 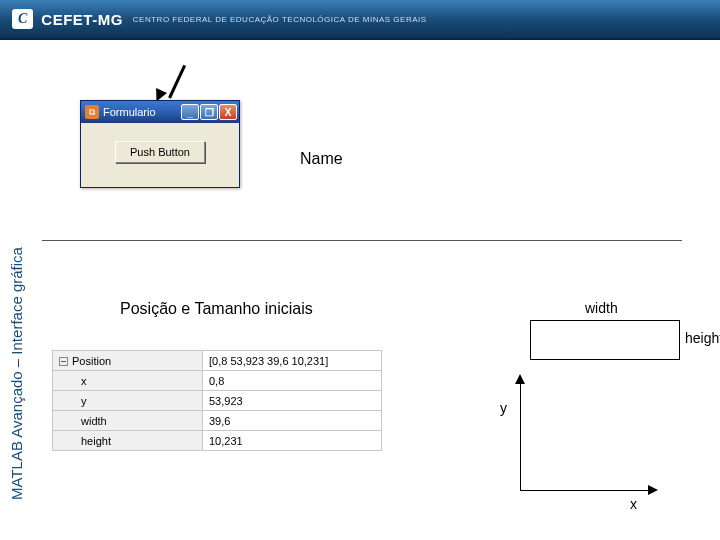 What do you see at coordinates (128, 441) in the screenshot?
I see `prop-key: height` at bounding box center [128, 441].